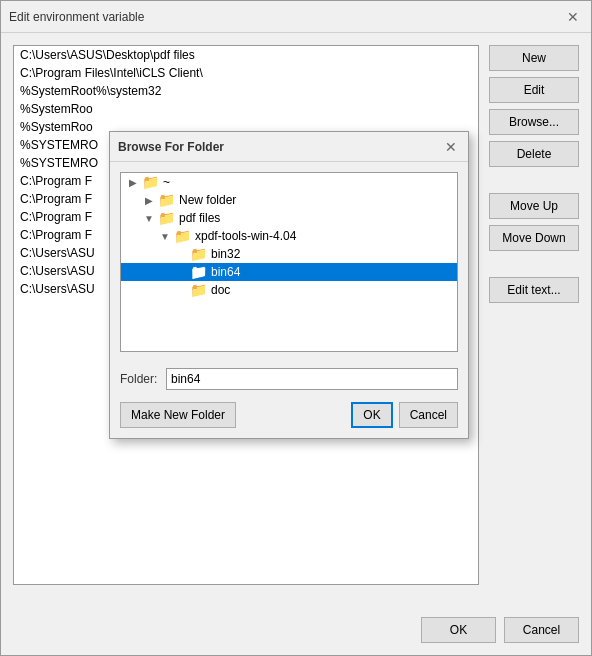 This screenshot has width=592, height=656. I want to click on ok-button: OK, so click(458, 630).